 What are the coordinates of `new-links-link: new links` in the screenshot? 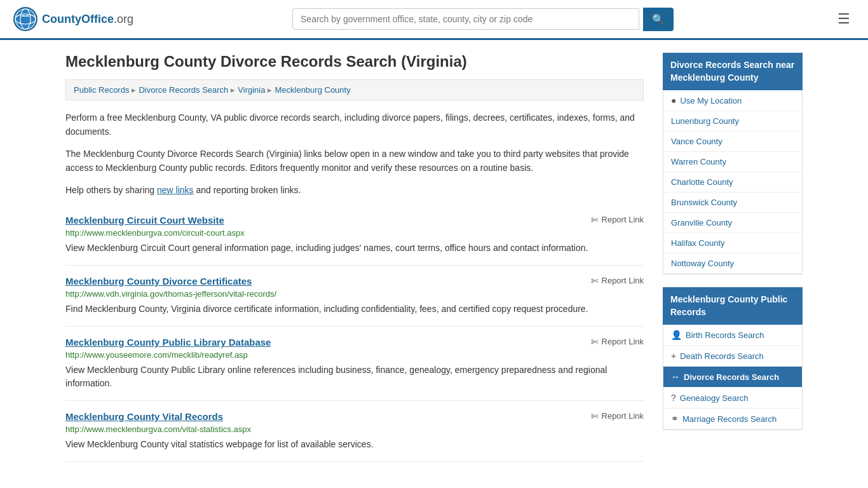 It's located at (175, 190).